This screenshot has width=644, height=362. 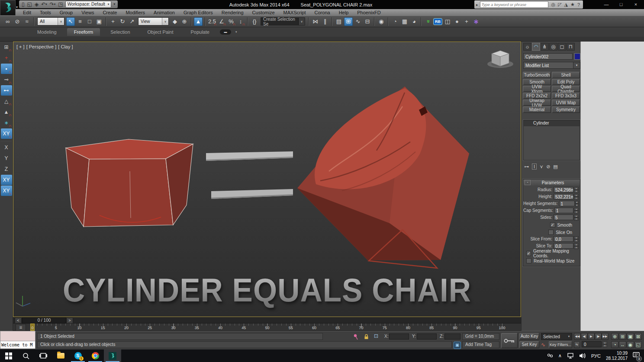 I want to click on selection-filter-dropdown: All∨, so click(x=51, y=22).